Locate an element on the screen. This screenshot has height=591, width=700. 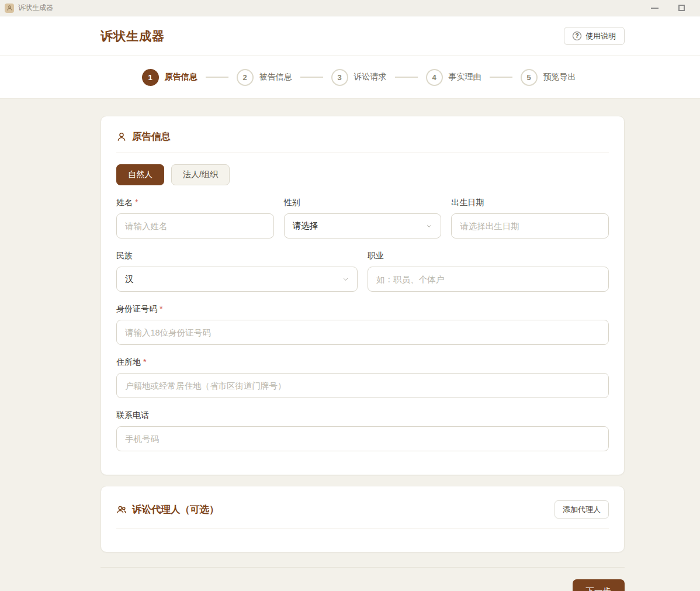
id-number-input is located at coordinates (362, 332).